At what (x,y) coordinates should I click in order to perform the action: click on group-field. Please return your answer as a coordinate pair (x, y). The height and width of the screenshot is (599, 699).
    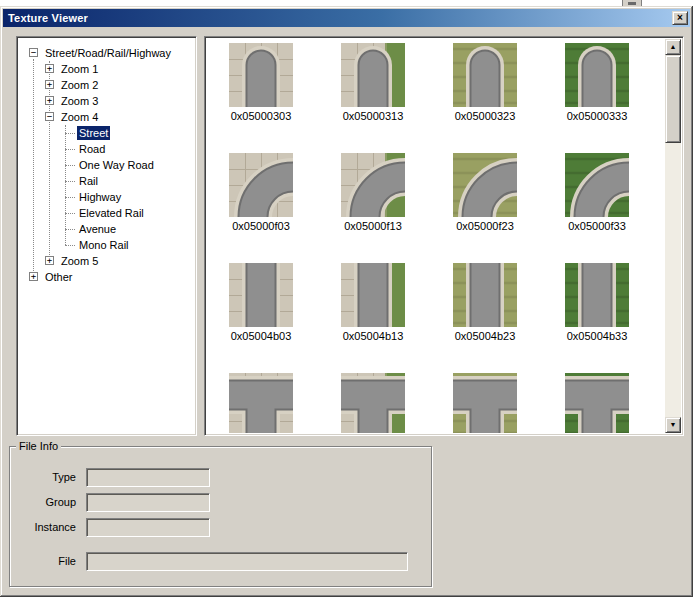
    Looking at the image, I should click on (148, 502).